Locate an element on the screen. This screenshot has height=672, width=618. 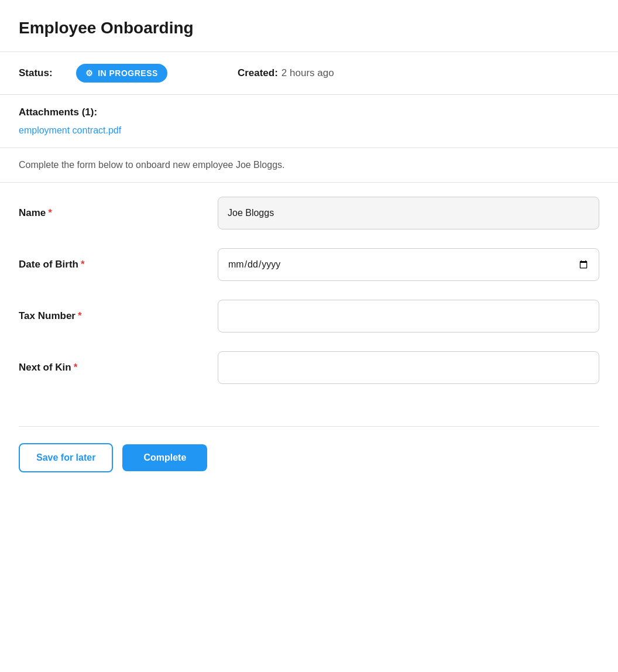
name-label: Name * is located at coordinates (118, 213).